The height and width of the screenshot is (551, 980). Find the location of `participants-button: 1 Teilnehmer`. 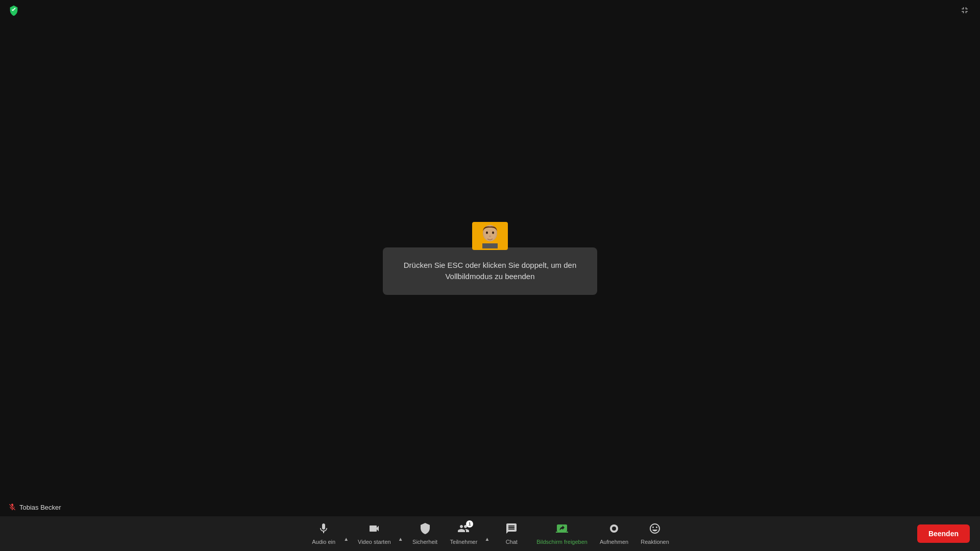

participants-button: 1 Teilnehmer is located at coordinates (464, 534).